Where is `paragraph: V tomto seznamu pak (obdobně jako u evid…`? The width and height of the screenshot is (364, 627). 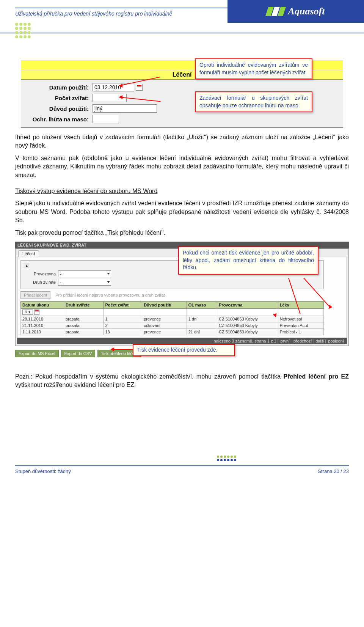
paragraph: V tomto seznamu pak (obdobně jako u evid… is located at coordinates (182, 167).